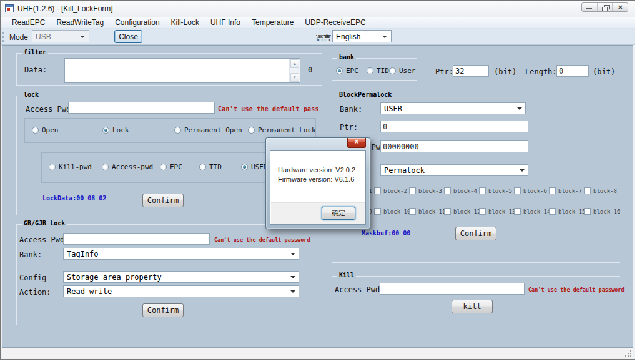  Describe the element at coordinates (70, 167) in the screenshot. I see `radio-kill-pwd: Kill-pwd` at that location.